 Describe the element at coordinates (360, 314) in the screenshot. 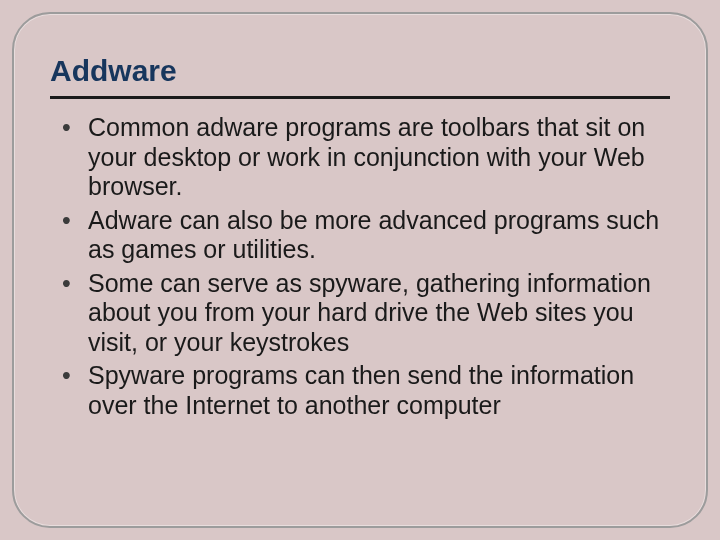

I see `list-item: Some can serve as spyware, gathering inf…` at that location.